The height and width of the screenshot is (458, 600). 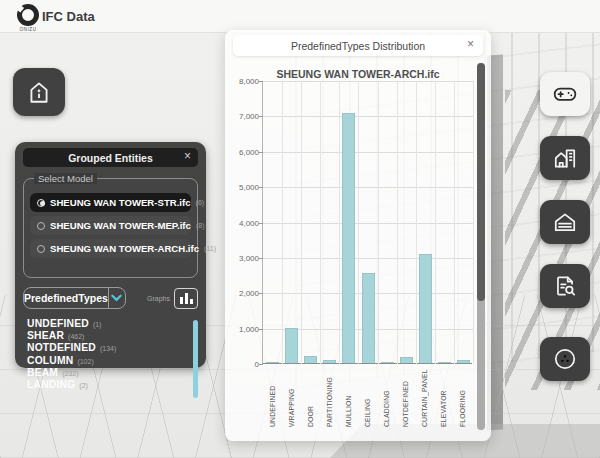 What do you see at coordinates (110, 298) in the screenshot?
I see `filter-row: PredefinedTypes Graphs` at bounding box center [110, 298].